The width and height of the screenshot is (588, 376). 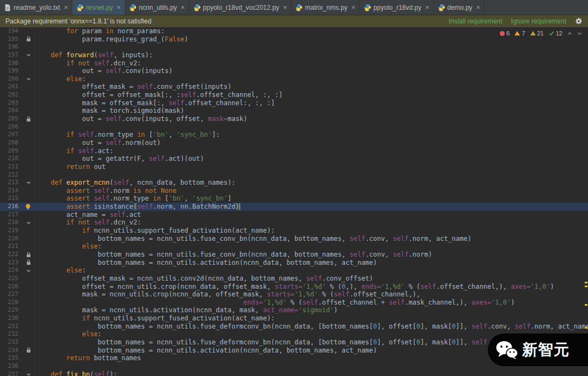 What do you see at coordinates (294, 167) in the screenshot?
I see `code-line-211: 211 return out` at bounding box center [294, 167].